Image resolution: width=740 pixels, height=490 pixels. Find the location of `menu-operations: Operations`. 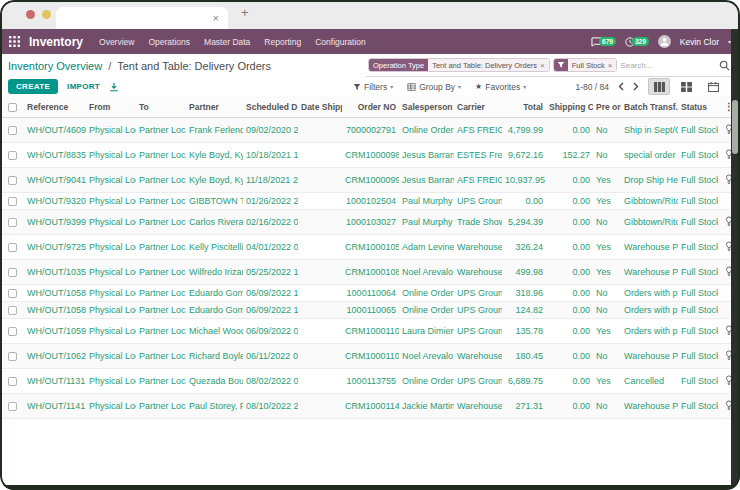

menu-operations: Operations is located at coordinates (169, 42).